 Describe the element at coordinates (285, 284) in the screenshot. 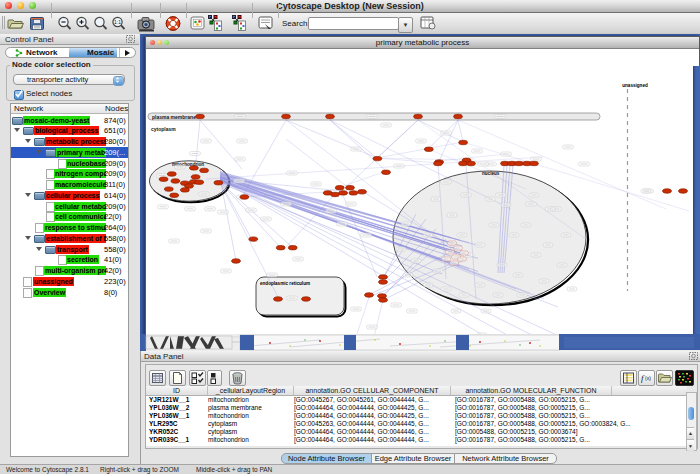

I see `svg-text: endoplasmic reticulum` at that location.